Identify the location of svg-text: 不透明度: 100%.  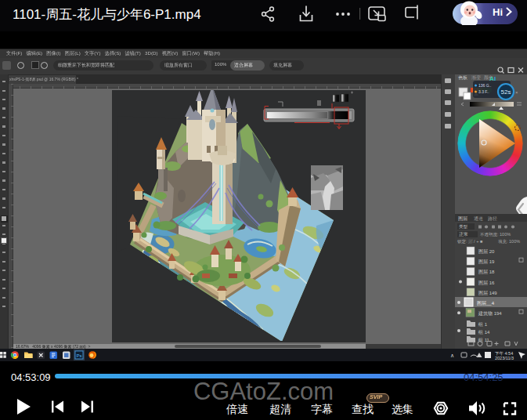
(495, 235).